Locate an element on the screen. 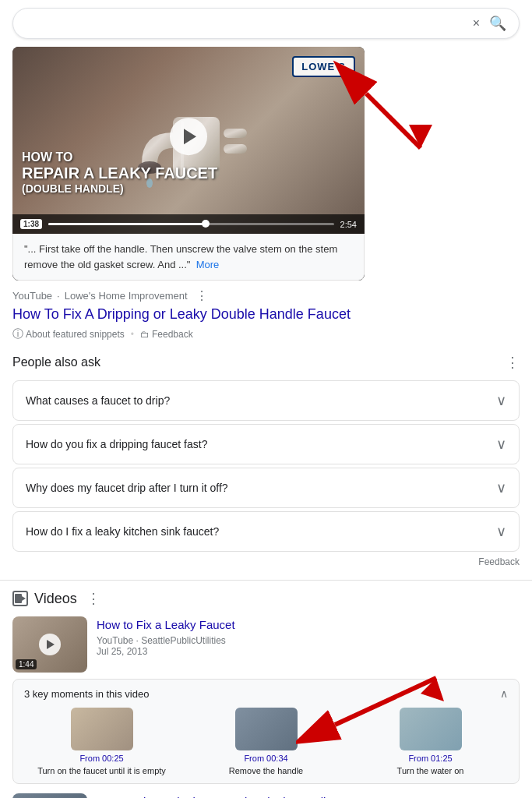 Image resolution: width=532 pixels, height=798 pixels. key-moments-header-0: 3 key moments in this video ∧ is located at coordinates (266, 694).